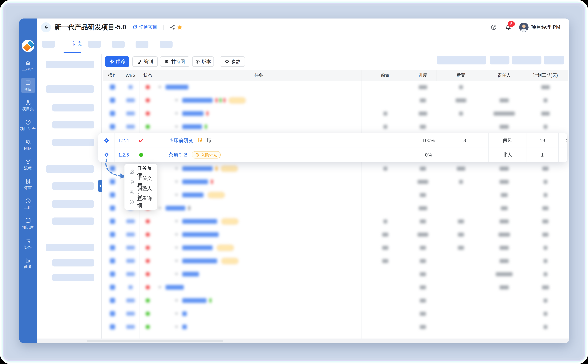 The image size is (588, 364). What do you see at coordinates (132, 182) in the screenshot?
I see `cloud-upload-icon` at bounding box center [132, 182].